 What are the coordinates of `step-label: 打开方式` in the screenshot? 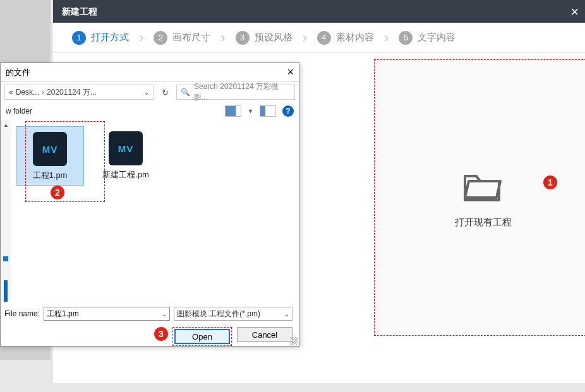 It's located at (110, 38).